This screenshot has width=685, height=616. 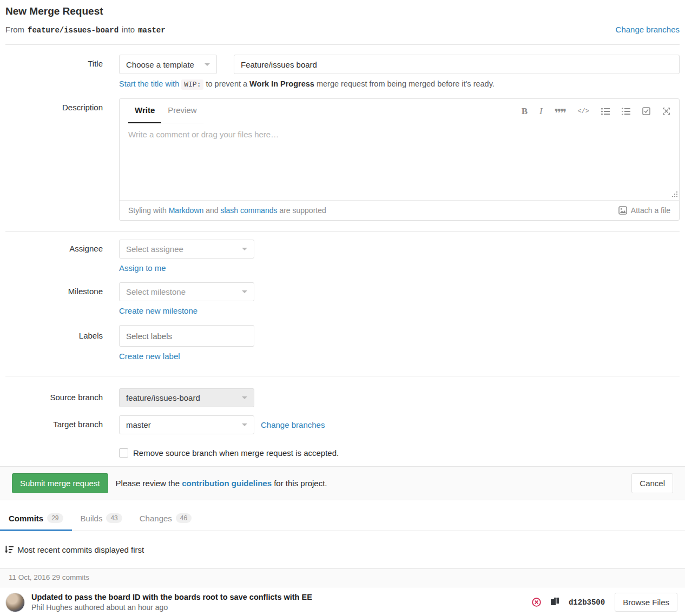 I want to click on assign-to-me-link: Assign to me, so click(x=143, y=268).